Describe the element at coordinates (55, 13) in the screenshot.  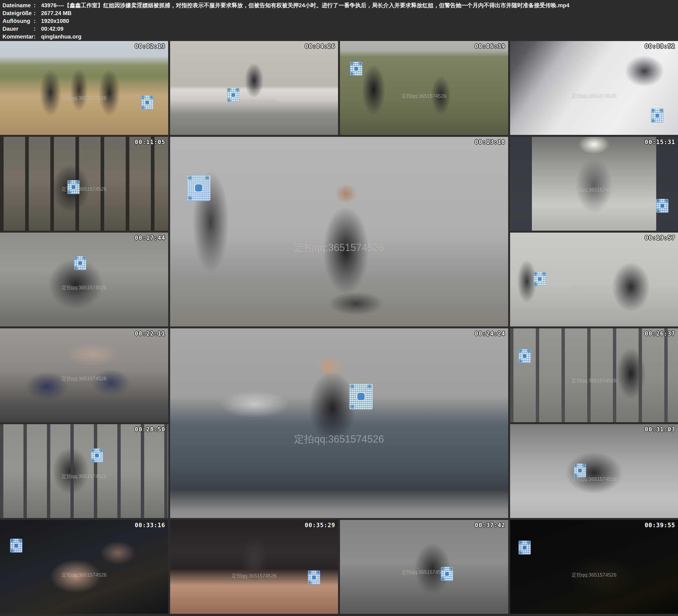
I see `file-size-value: 2677.24 MB` at that location.